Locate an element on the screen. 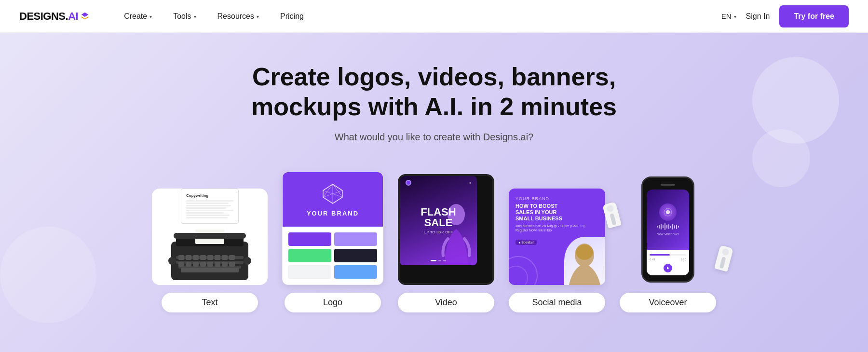 This screenshot has height=352, width=868. logo-icon is located at coordinates (85, 16).